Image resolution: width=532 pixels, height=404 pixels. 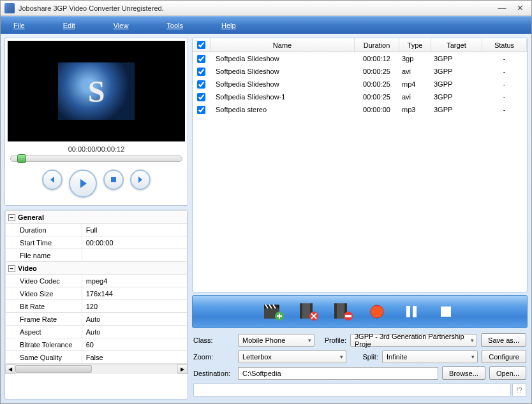 I want to click on stop-icon, so click(x=114, y=180).